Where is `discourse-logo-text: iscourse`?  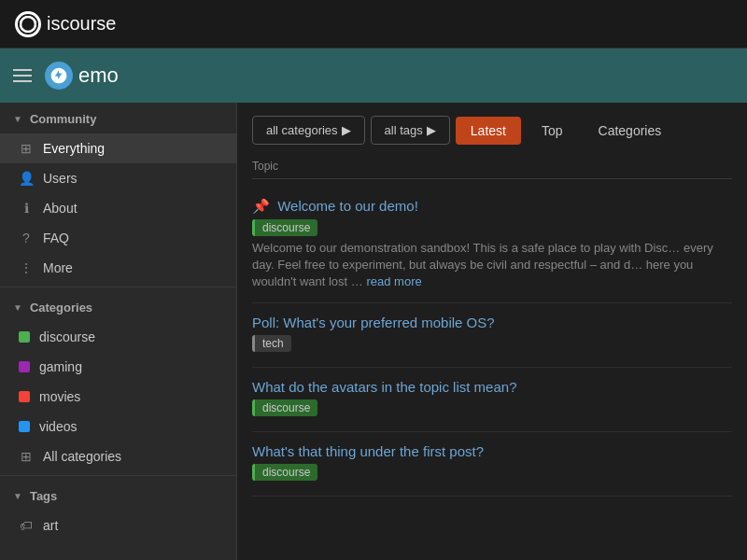 discourse-logo-text: iscourse is located at coordinates (81, 24).